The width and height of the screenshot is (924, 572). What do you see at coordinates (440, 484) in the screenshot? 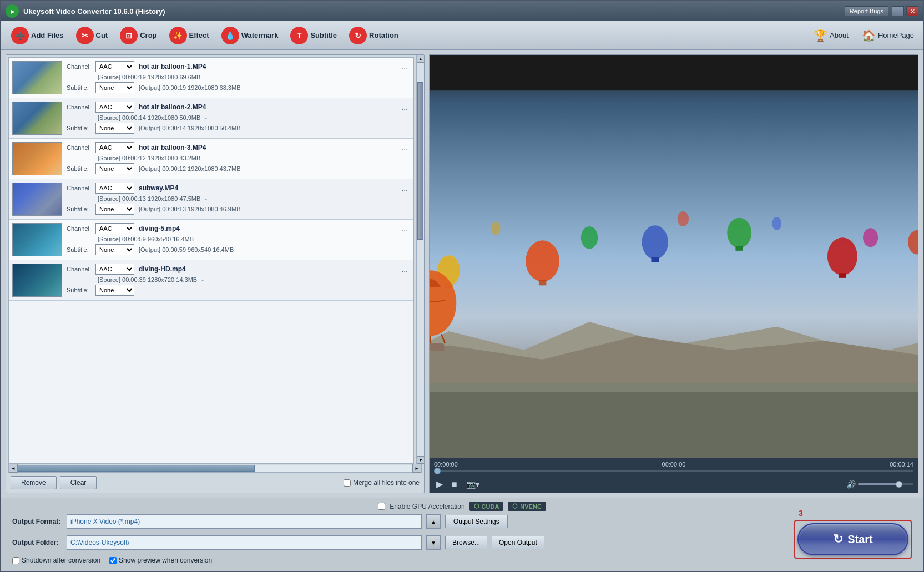
I see `play-button: ▶` at bounding box center [440, 484].